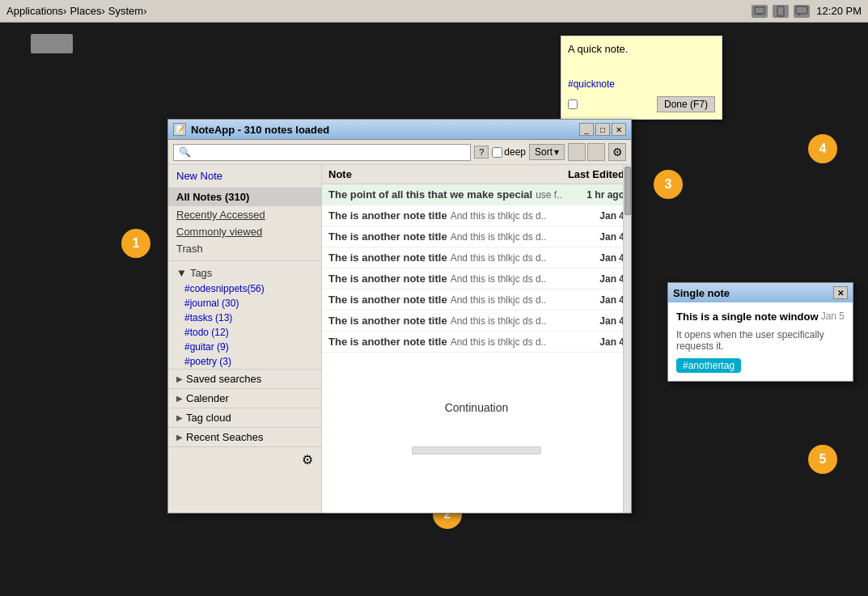 The image size is (868, 596). I want to click on calender-arrow: ▶, so click(180, 398).